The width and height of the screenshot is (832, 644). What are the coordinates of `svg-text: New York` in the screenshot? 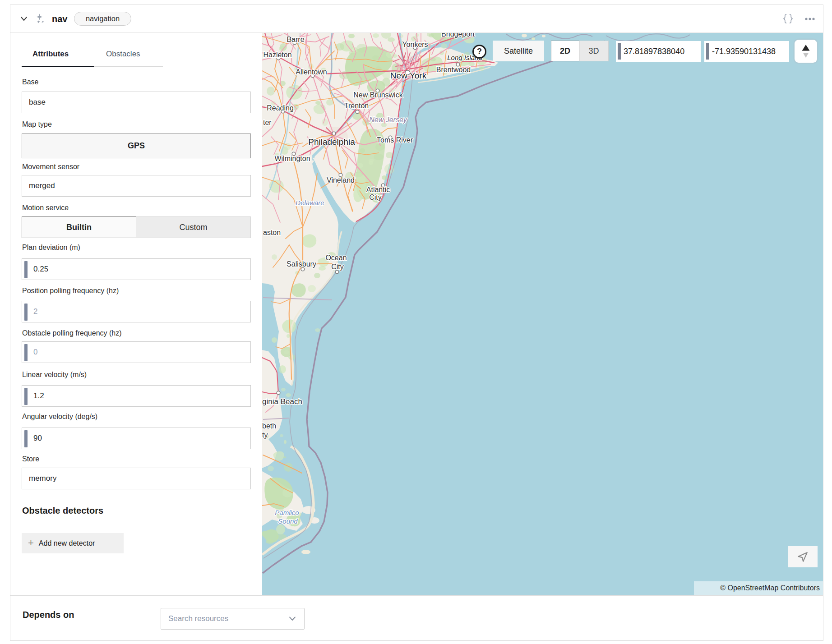 It's located at (409, 76).